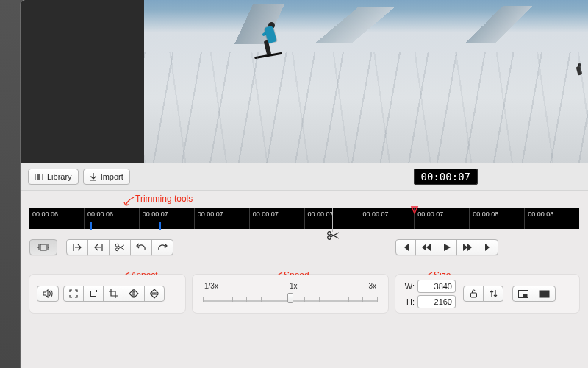  I want to click on size-tools-segment, so click(484, 294).